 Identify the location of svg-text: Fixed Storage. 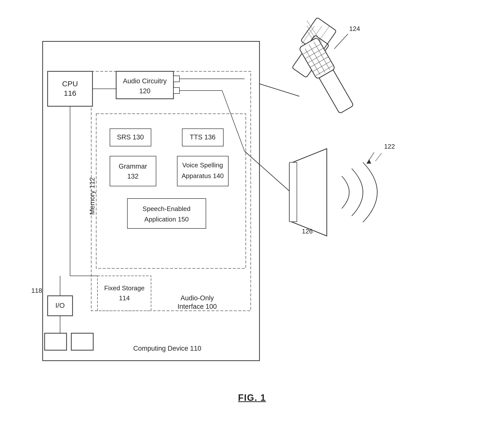
(124, 288).